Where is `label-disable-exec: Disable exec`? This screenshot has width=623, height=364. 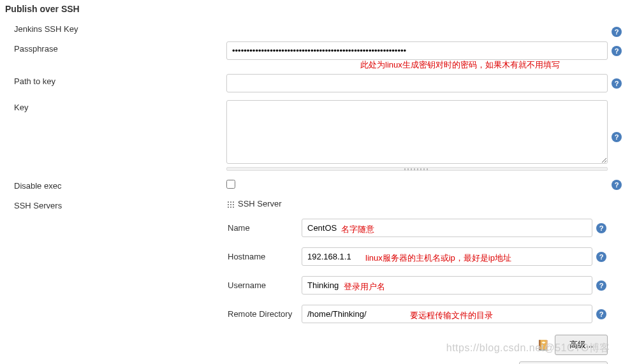 label-disable-exec: Disable exec is located at coordinates (114, 185).